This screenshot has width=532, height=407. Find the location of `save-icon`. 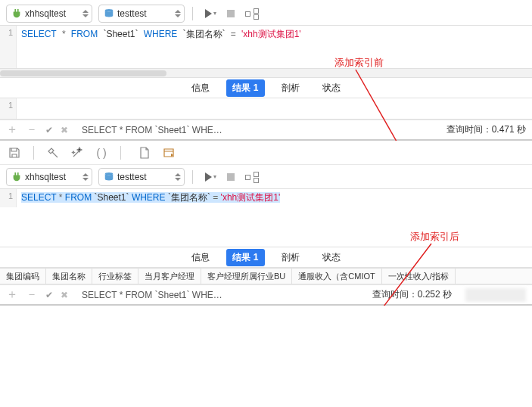

save-icon is located at coordinates (14, 153).